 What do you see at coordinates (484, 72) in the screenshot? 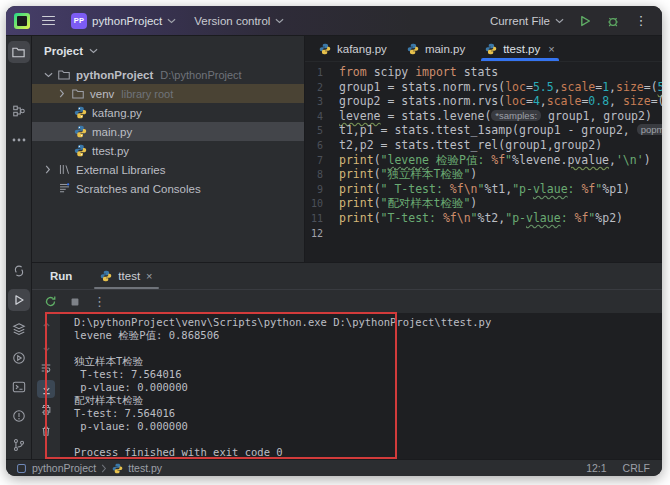
I see `code-line: 1from scipy import stats` at bounding box center [484, 72].